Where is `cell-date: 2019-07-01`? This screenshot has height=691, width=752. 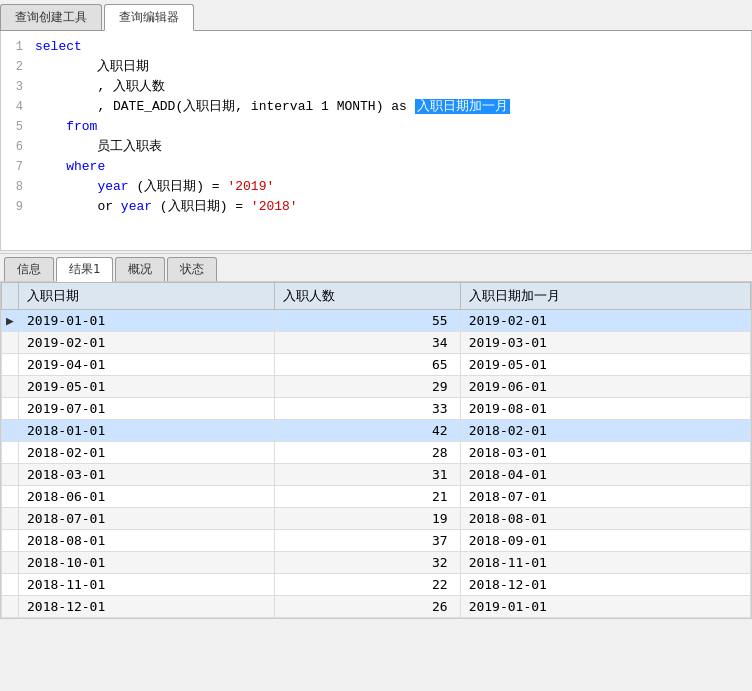 cell-date: 2019-07-01 is located at coordinates (147, 409).